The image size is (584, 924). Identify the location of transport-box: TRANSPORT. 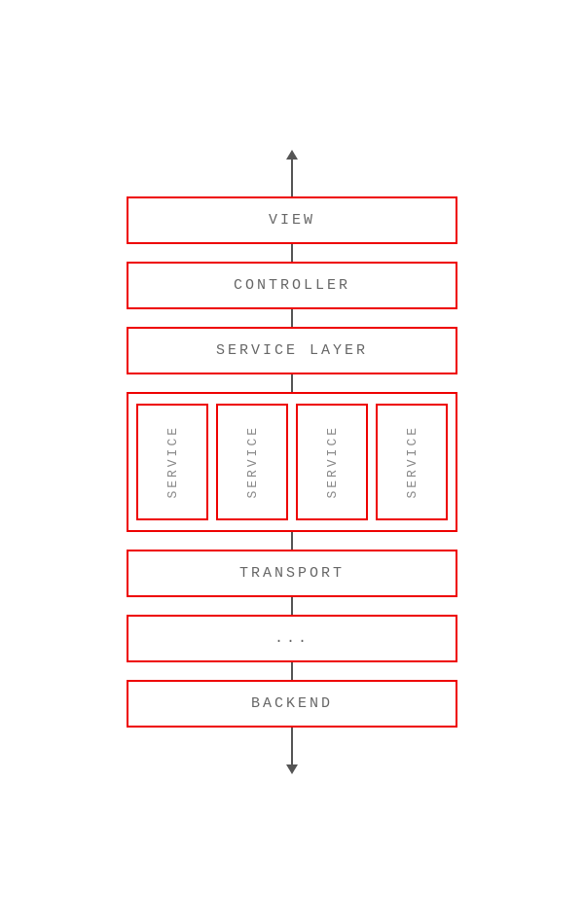
(292, 574).